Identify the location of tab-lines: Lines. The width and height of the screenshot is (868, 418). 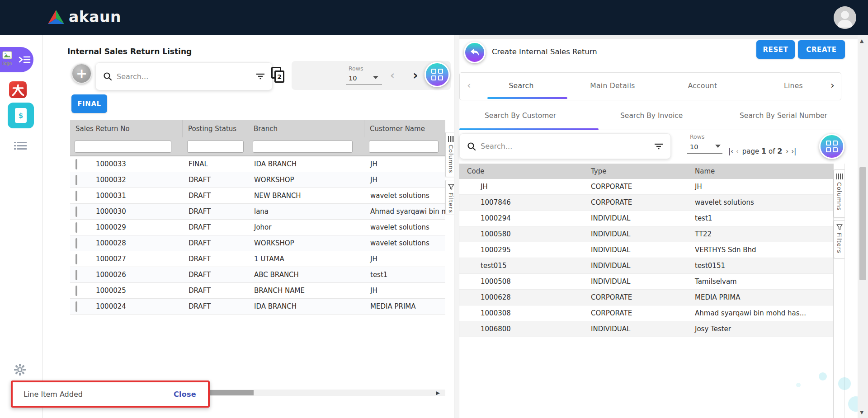
(793, 86).